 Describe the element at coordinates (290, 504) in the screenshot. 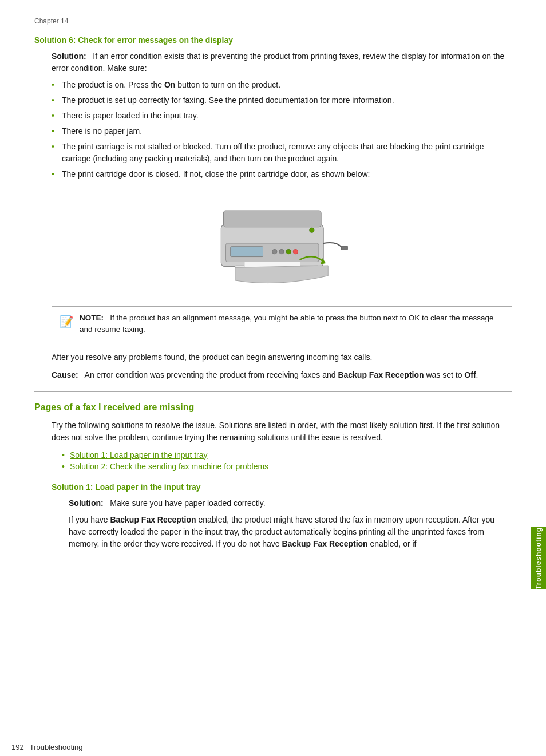

I see `solution1-para1: Solution: Make sure you have paper loade…` at that location.